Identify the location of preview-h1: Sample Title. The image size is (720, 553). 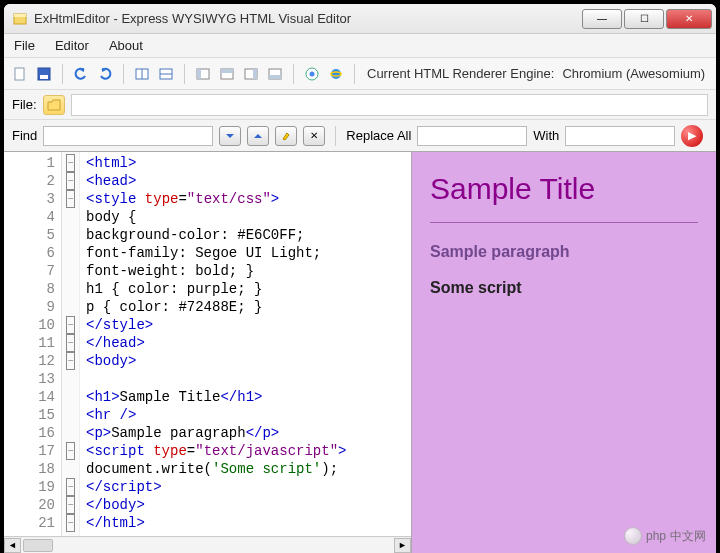
(564, 189).